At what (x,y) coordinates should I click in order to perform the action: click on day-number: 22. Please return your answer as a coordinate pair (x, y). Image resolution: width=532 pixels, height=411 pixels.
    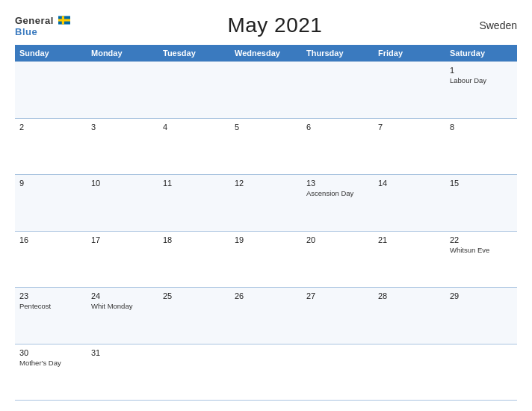
    Looking at the image, I should click on (481, 240).